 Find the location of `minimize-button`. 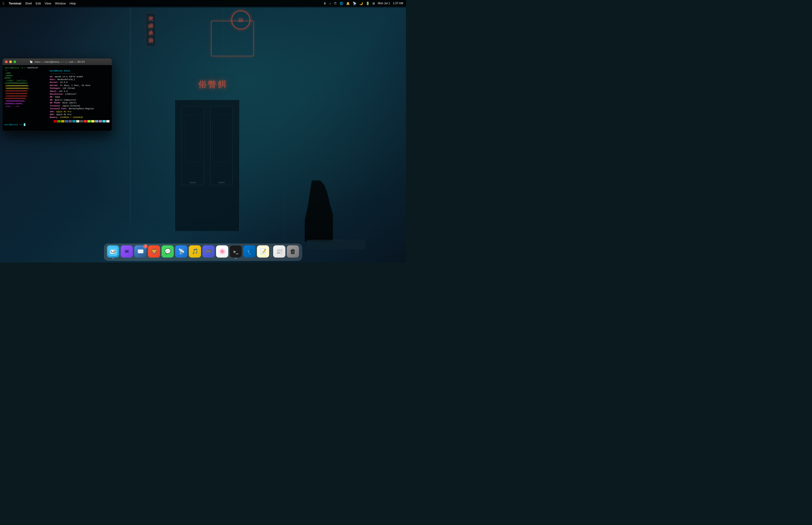

minimize-button is located at coordinates (11, 62).